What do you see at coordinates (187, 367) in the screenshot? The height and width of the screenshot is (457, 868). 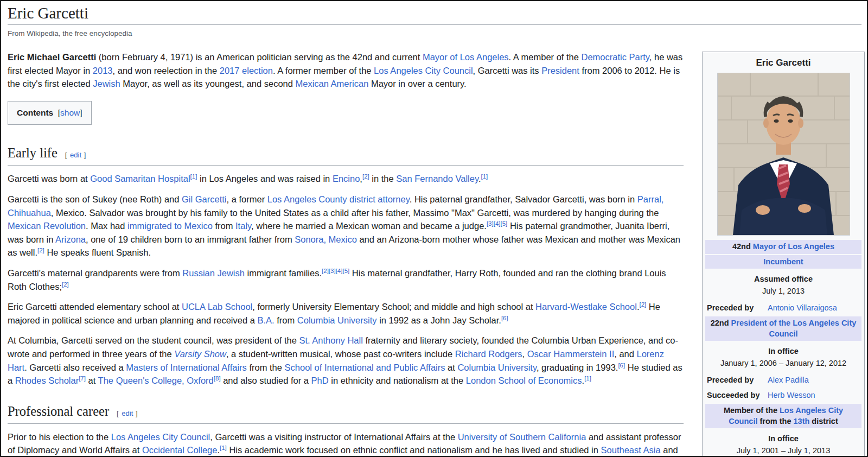 I see `wiki-link: Masters of International Affairs` at bounding box center [187, 367].